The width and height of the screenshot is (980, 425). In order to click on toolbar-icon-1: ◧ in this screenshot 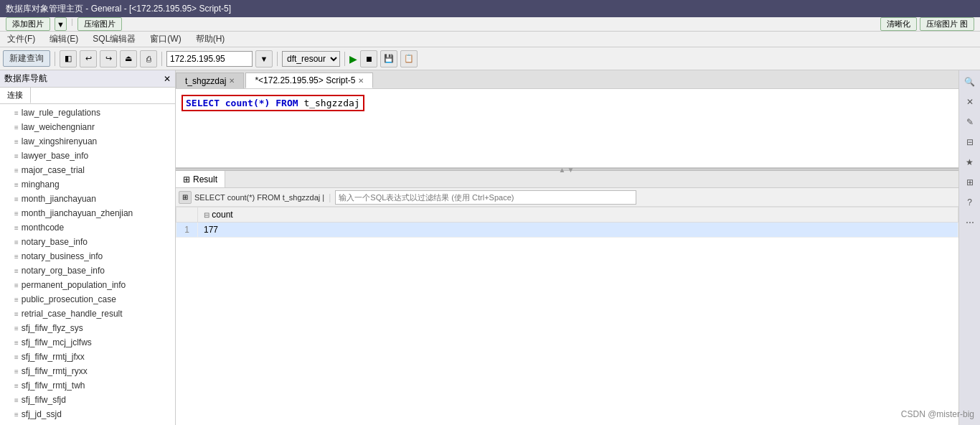, I will do `click(68, 59)`.